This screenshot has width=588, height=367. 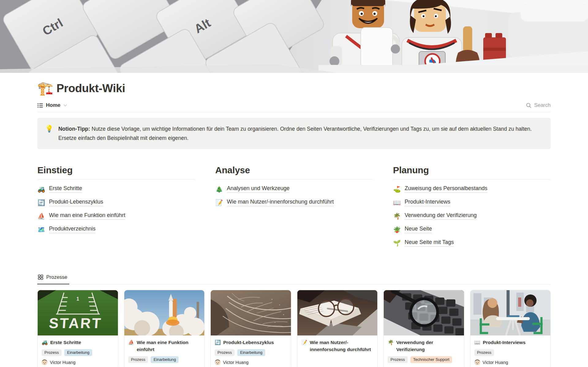 I want to click on potted-plant-icon: 🪴, so click(x=397, y=230).